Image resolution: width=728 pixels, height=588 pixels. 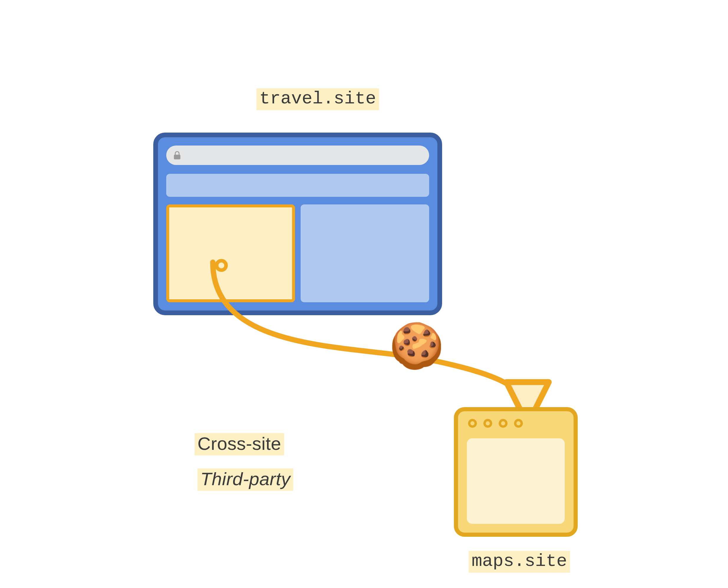 I want to click on label-bottom-site: maps.site, so click(x=519, y=562).